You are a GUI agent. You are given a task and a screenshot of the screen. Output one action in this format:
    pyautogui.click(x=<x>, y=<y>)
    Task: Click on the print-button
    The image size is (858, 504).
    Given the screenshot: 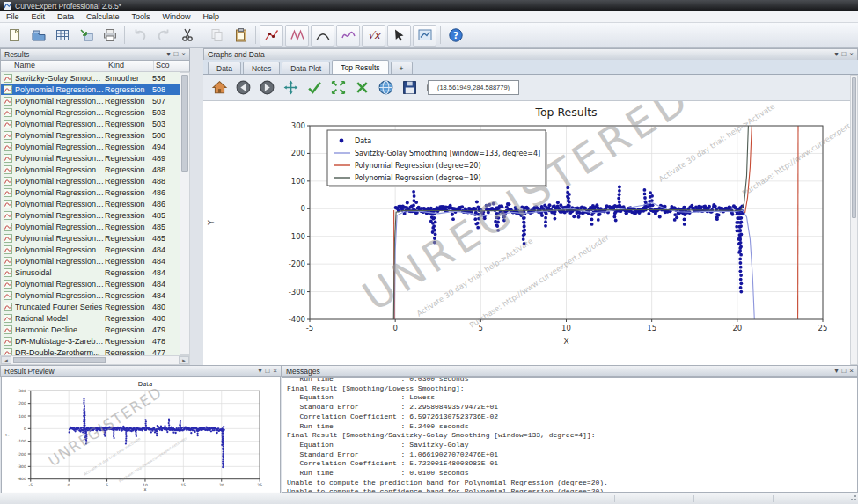 What is the action you would take?
    pyautogui.click(x=109, y=35)
    